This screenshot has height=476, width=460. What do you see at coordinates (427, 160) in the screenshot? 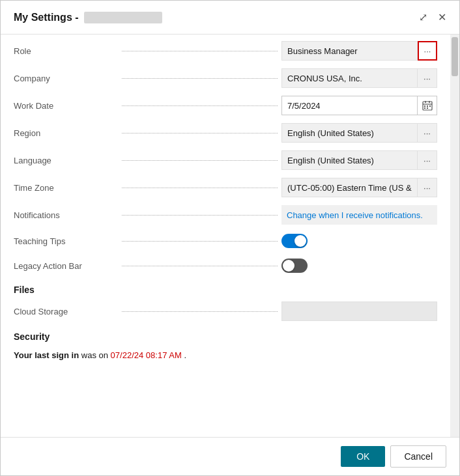
I see `language-lookup-button: ···` at bounding box center [427, 160].